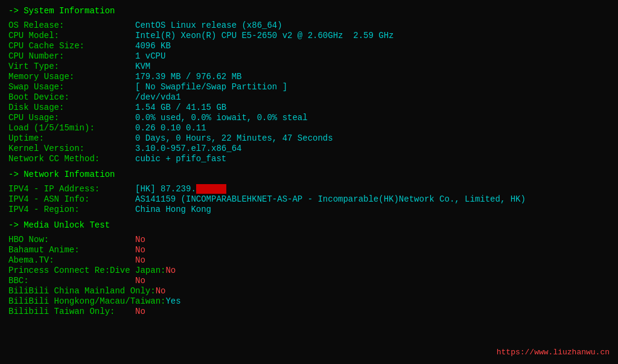 The image size is (618, 364). Describe the element at coordinates (309, 148) in the screenshot. I see `kernel-version-row: Kernel Version: 3.10.0-957.el7.x86_64` at that location.